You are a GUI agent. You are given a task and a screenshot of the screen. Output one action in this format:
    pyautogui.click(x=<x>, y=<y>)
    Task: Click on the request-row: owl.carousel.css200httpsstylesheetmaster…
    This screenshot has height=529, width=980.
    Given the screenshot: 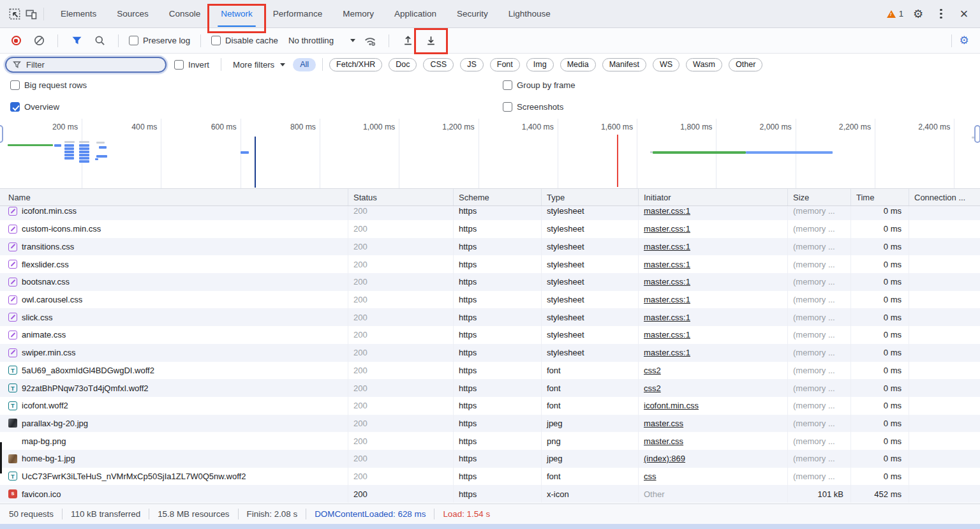 What is the action you would take?
    pyautogui.click(x=490, y=300)
    